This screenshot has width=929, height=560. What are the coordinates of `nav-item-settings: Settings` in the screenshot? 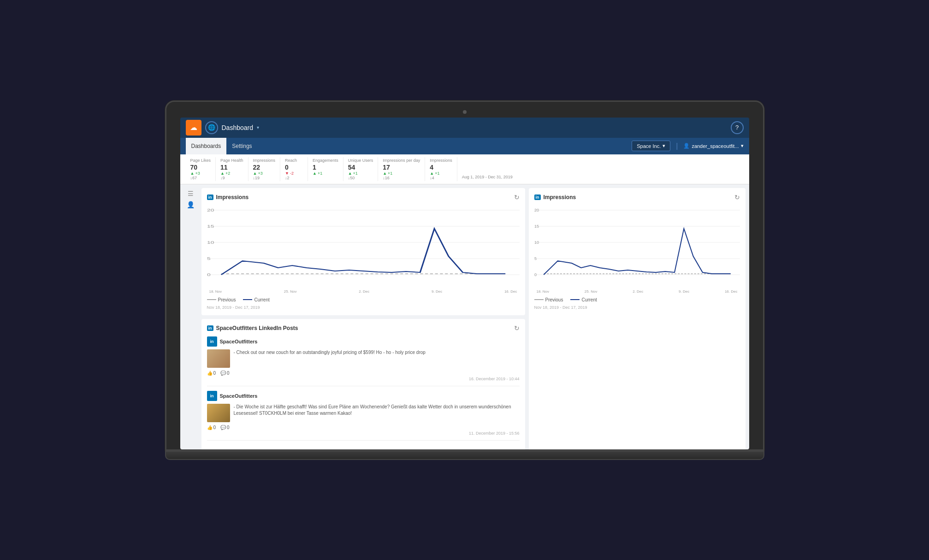 It's located at (242, 146).